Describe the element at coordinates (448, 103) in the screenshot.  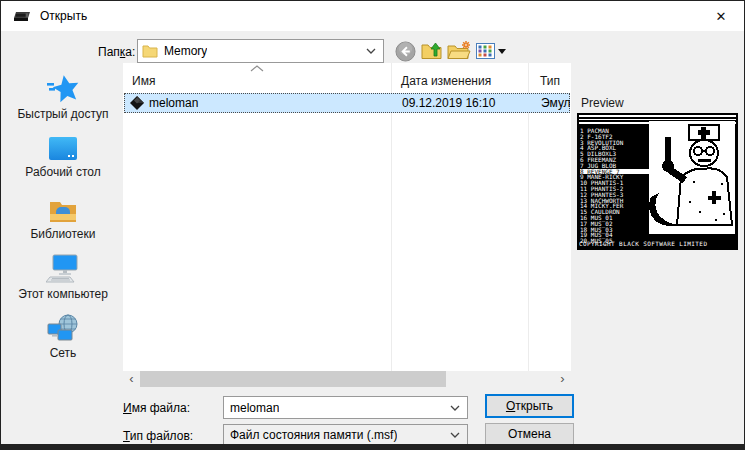
I see `file-date-modified: 09.12.2019 16:10` at that location.